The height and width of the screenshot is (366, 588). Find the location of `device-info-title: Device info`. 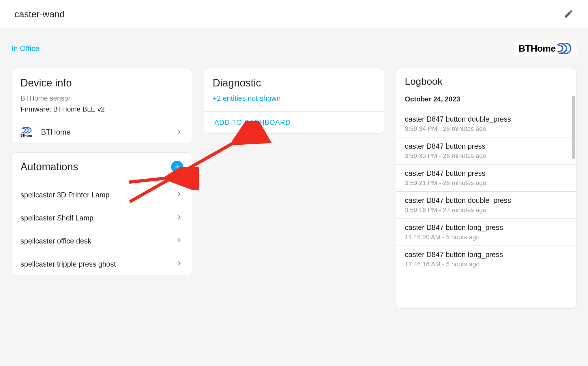

device-info-title: Device info is located at coordinates (102, 81).